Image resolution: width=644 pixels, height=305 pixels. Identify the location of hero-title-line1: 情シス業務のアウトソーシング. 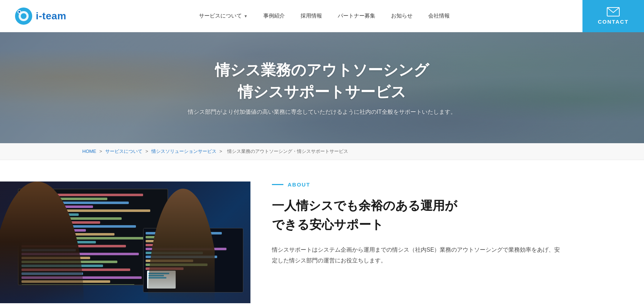
(322, 70).